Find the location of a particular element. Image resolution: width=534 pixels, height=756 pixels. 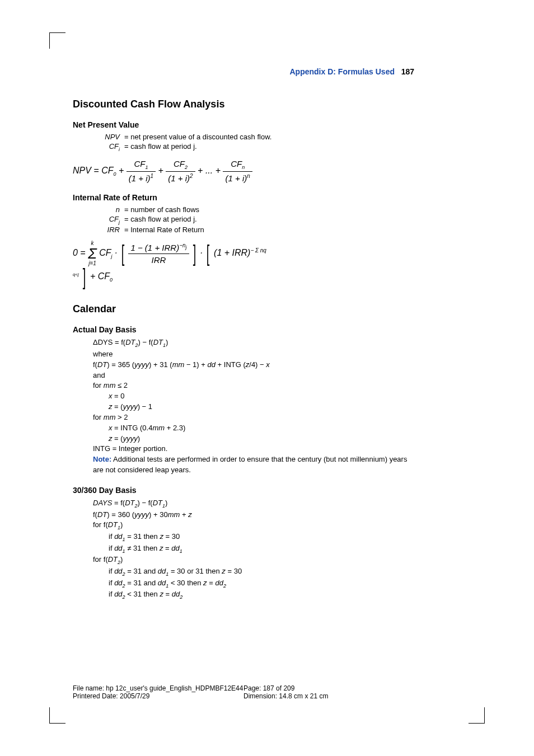

def-cf-text: = cash flow at period j. is located at coordinates (269, 147).